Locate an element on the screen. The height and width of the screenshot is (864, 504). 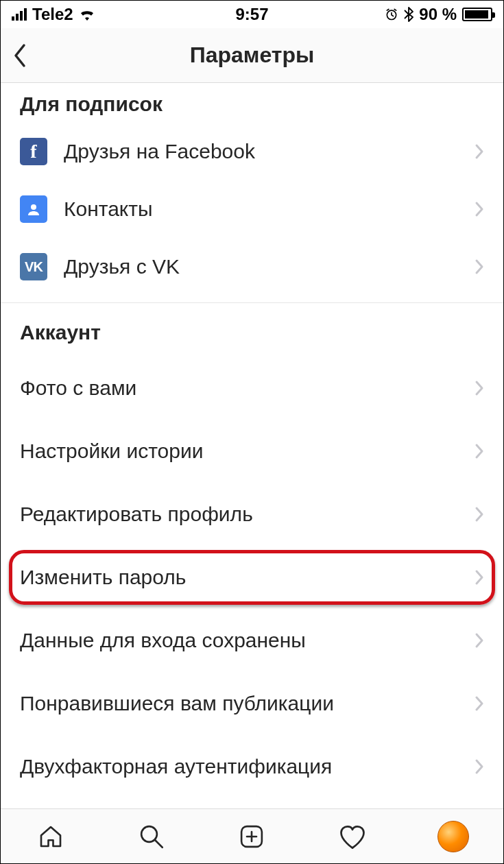
home-icon is located at coordinates (51, 837).